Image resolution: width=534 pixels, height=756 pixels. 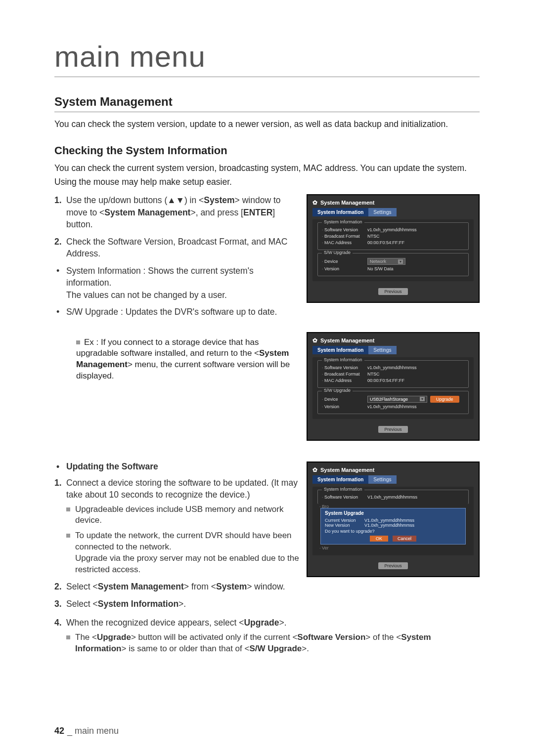 I want to click on example-note: Ex : If you connect to a storage device …, so click(x=177, y=360).